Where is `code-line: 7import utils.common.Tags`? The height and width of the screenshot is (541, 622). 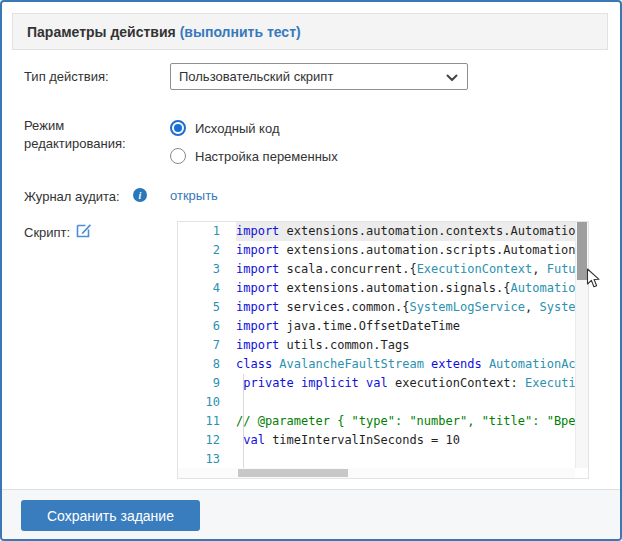
code-line: 7import utils.common.Tags is located at coordinates (376, 346).